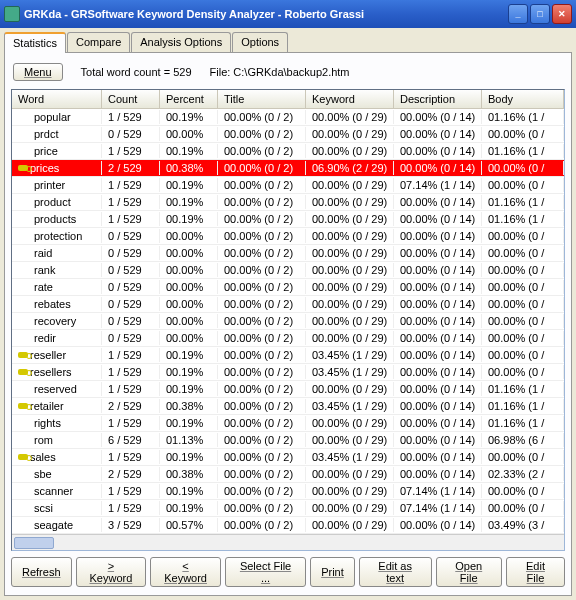  Describe the element at coordinates (288, 220) in the screenshot. I see `table-row: products1 / 52900.19%00.00% (0 / 2)00.00…` at that location.